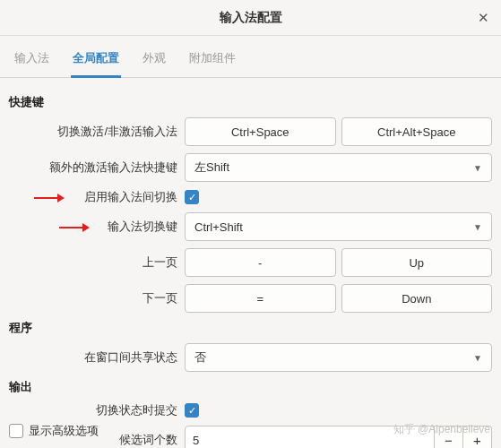 The height and width of the screenshot is (448, 501). I want to click on select-im-switch-key: Ctrl+Shift ▼, so click(339, 227).